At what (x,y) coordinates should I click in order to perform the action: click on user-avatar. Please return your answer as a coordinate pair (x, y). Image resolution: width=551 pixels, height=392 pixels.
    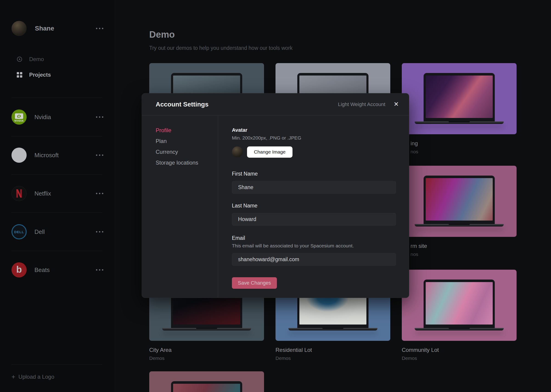
    Looking at the image, I should click on (19, 28).